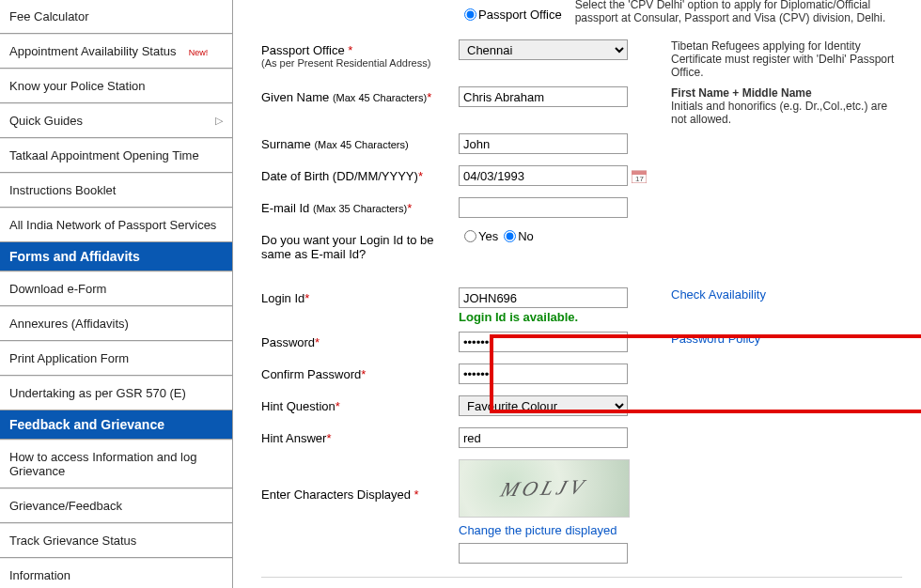 This screenshot has height=588, width=921. Describe the element at coordinates (219, 120) in the screenshot. I see `chevron-right-icon: ▷` at that location.